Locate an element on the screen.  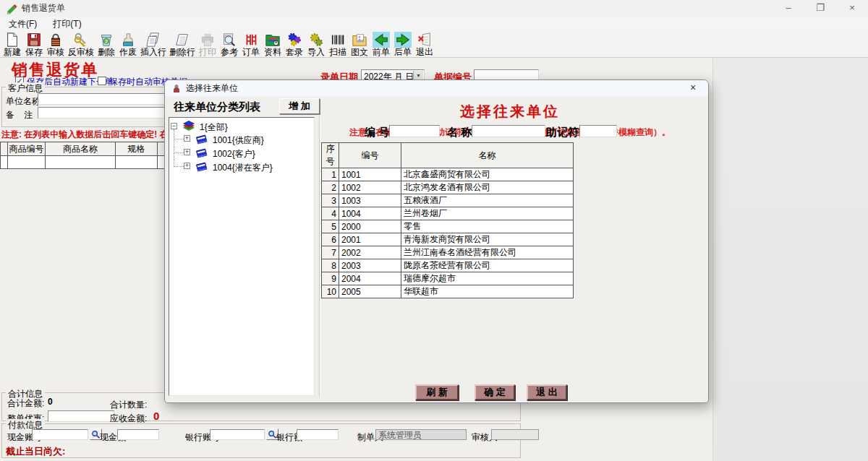
close-button: × is located at coordinates (852, 9).